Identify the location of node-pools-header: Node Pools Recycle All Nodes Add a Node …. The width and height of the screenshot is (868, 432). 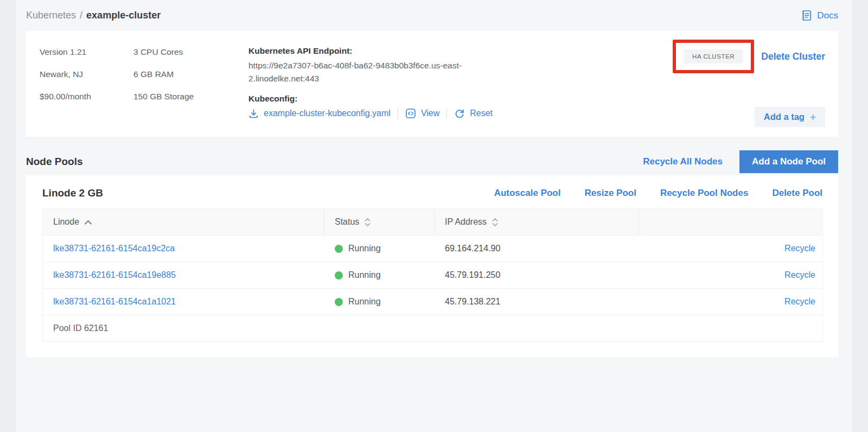
(432, 162).